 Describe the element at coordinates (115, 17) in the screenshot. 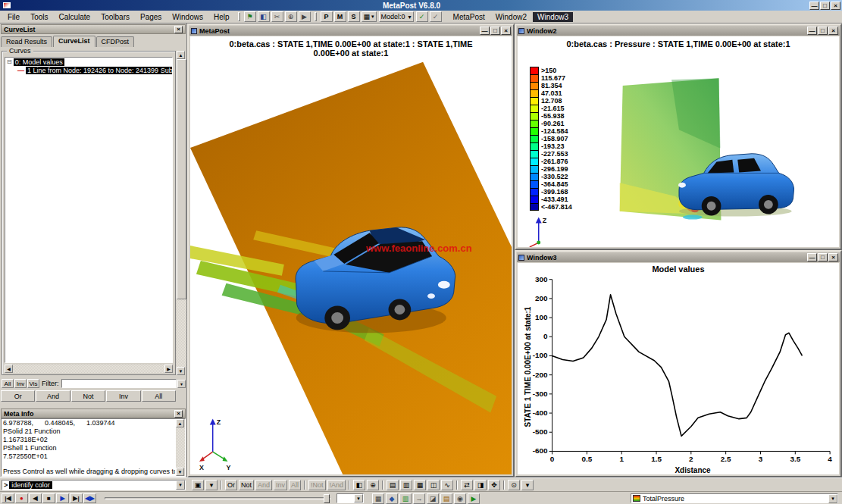

I see `menu-toolbars: Toolbars` at that location.